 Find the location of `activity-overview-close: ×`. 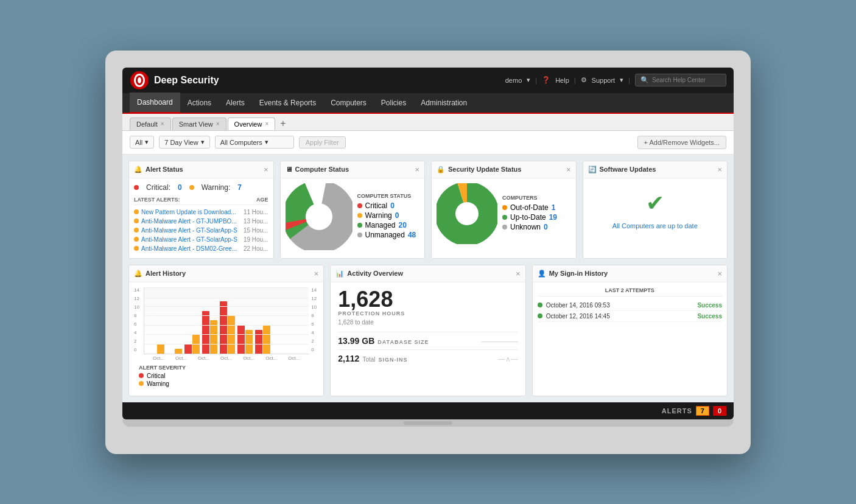

activity-overview-close: × is located at coordinates (518, 274).